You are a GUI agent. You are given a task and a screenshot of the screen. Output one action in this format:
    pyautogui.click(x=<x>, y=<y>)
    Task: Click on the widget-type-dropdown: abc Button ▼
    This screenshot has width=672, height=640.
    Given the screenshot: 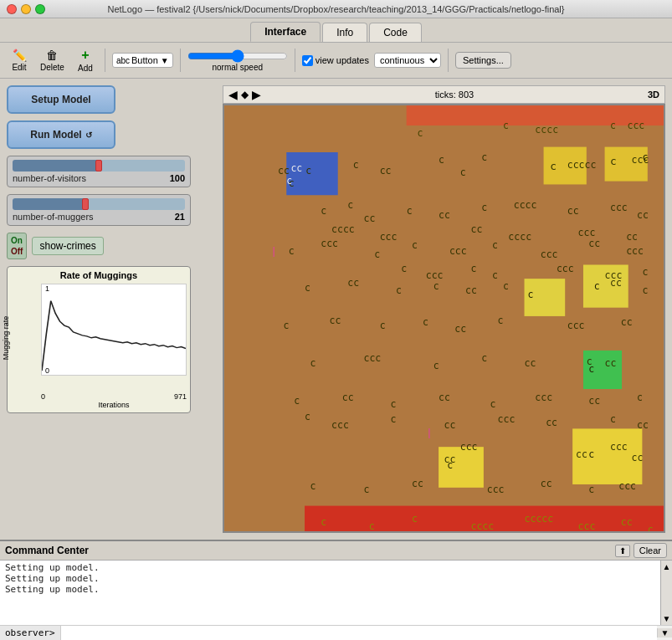 What is the action you would take?
    pyautogui.click(x=142, y=60)
    